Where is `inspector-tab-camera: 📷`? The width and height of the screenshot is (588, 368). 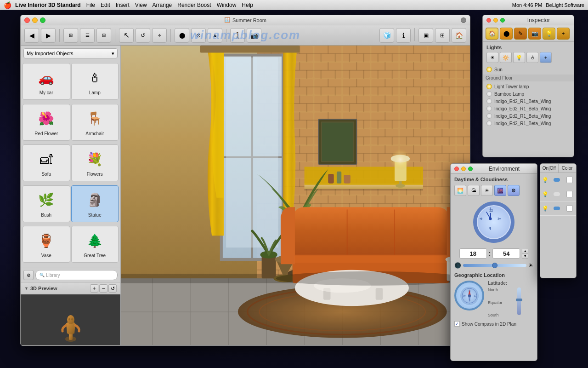 inspector-tab-camera: 📷 is located at coordinates (535, 34).